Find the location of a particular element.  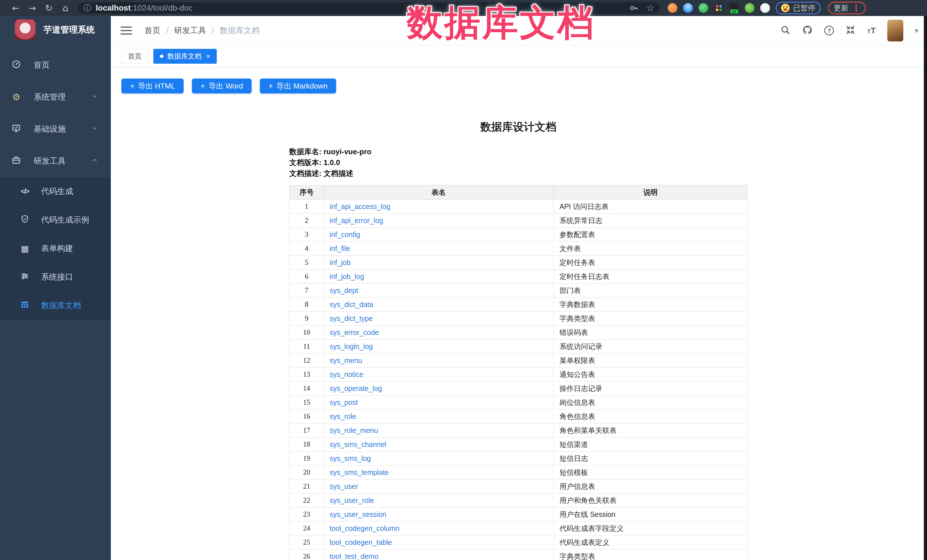

table-link: sys_role is located at coordinates (343, 416).